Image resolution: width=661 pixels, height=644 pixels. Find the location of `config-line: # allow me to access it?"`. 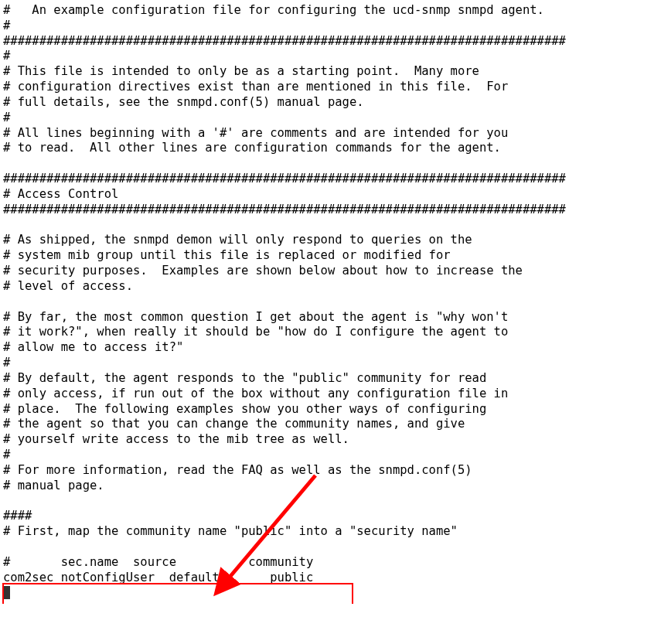

config-line: # allow me to access it?" is located at coordinates (93, 347).